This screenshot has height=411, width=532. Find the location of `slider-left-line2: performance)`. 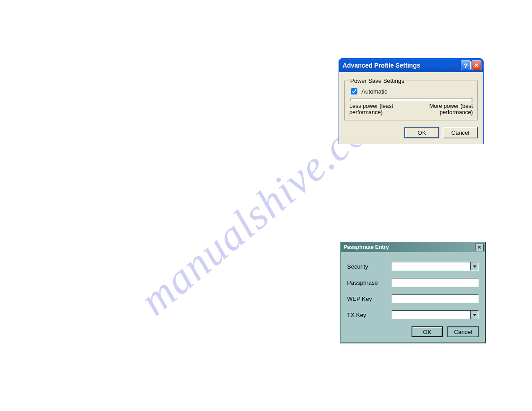

slider-left-line2: performance) is located at coordinates (366, 112).